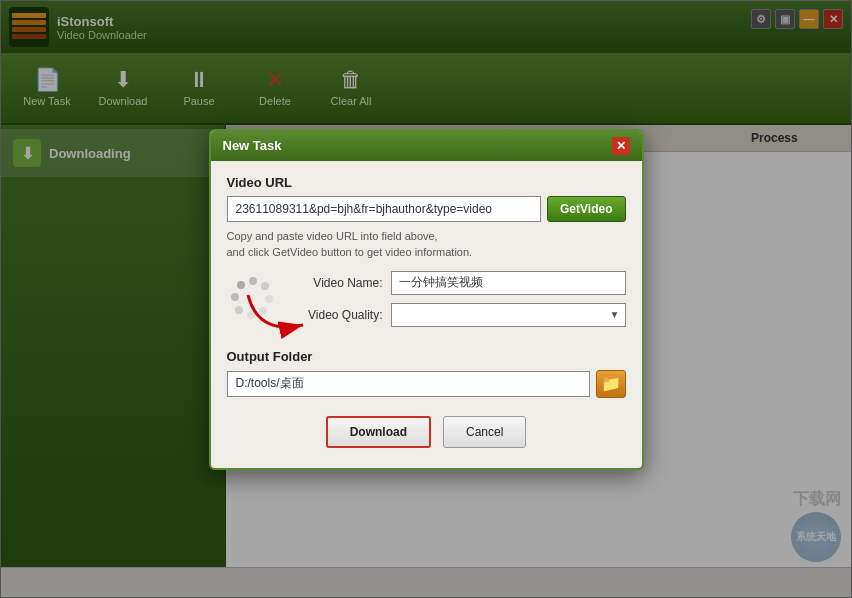 Image resolution: width=852 pixels, height=598 pixels. What do you see at coordinates (426, 209) in the screenshot?
I see `url-row: GetVideo` at bounding box center [426, 209].